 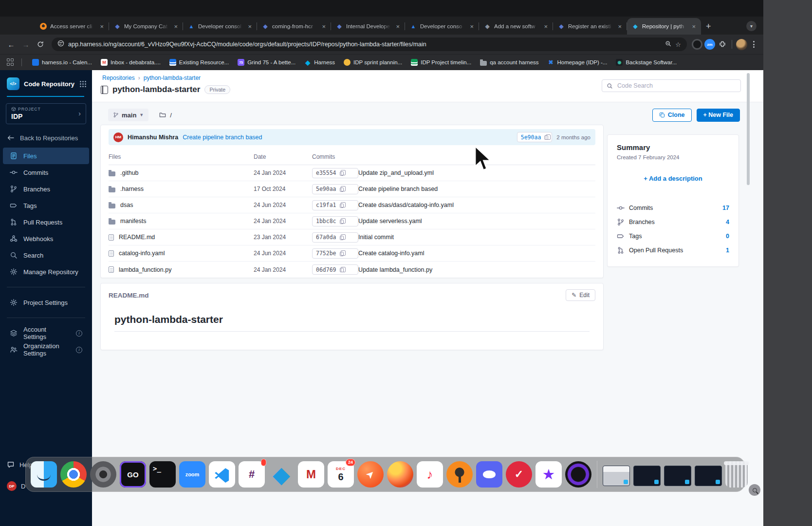 What do you see at coordinates (130, 62) in the screenshot?
I see `bookmark-item: MInbox - debabrata....` at bounding box center [130, 62].